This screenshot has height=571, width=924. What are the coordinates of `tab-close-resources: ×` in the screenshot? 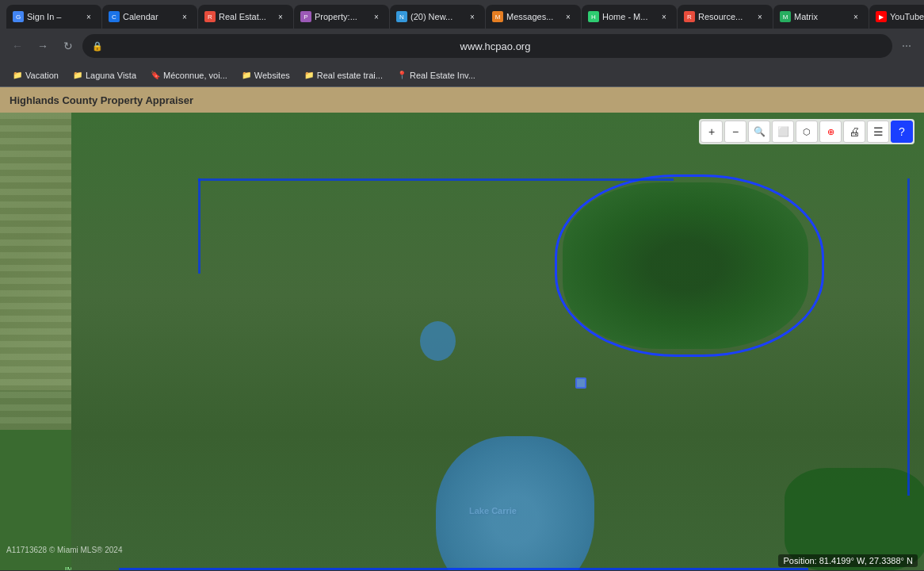 It's located at (760, 17).